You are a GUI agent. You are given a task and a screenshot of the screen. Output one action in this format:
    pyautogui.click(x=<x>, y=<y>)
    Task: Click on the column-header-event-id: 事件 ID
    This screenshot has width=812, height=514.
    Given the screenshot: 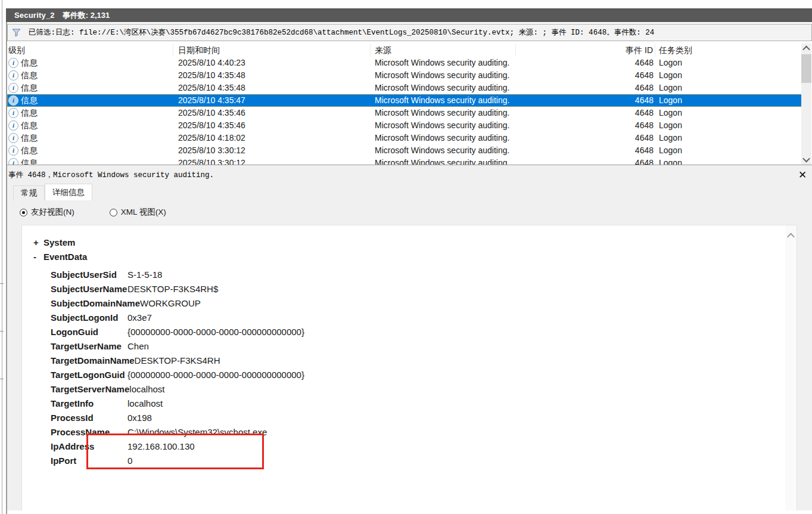 What is the action you would take?
    pyautogui.click(x=586, y=50)
    